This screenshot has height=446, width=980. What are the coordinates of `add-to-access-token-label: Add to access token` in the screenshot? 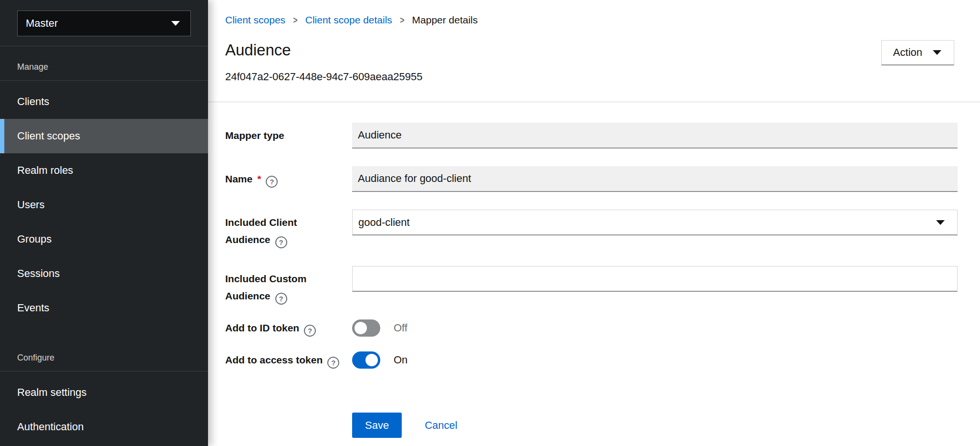 It's located at (289, 358).